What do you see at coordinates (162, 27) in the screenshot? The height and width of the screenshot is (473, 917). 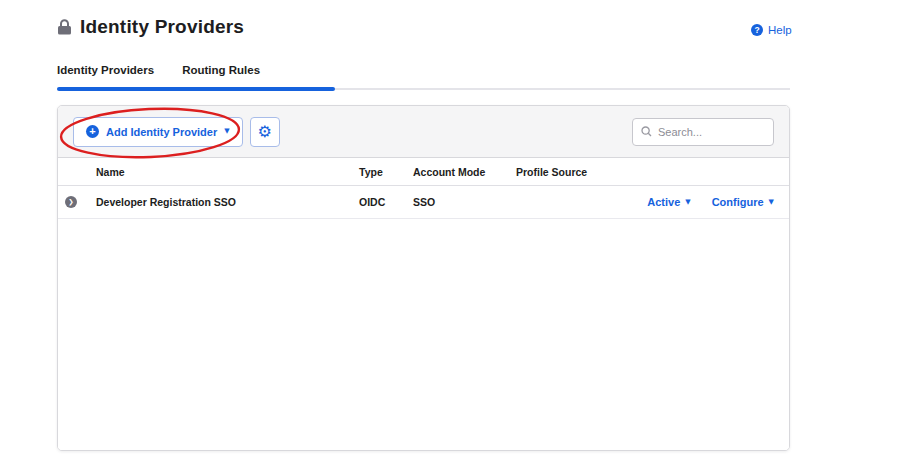 I see `page-title: Identity Providers` at bounding box center [162, 27].